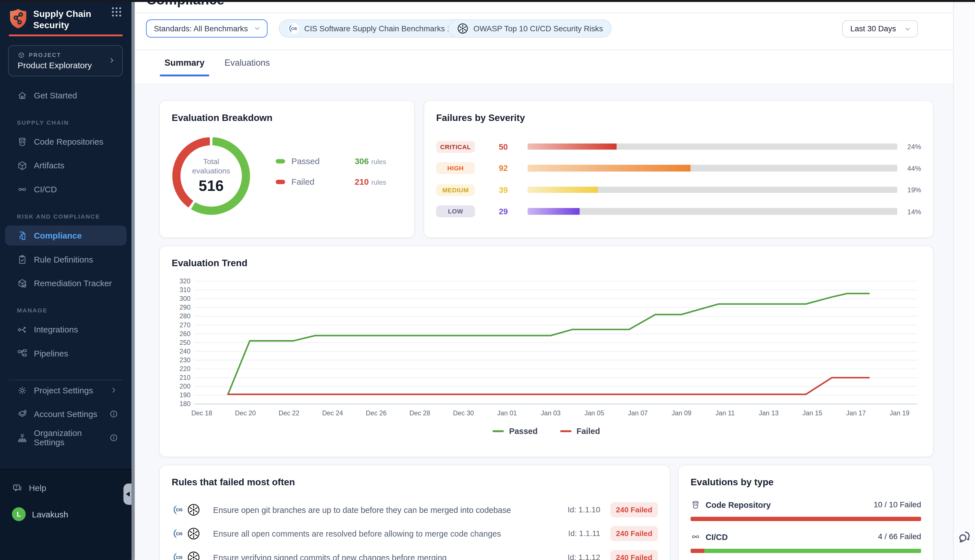 The width and height of the screenshot is (975, 560). I want to click on window-top-edge, so click(488, 1).